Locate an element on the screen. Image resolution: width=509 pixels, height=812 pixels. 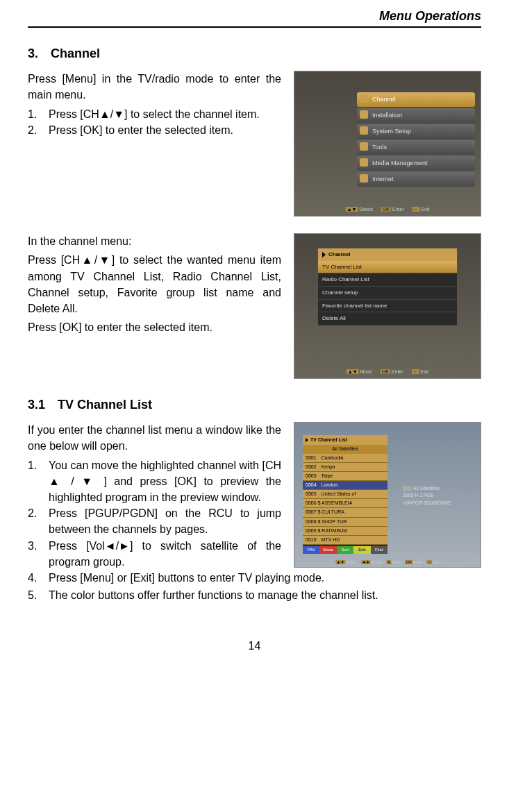
menu-row: System Setup is located at coordinates (416, 132).